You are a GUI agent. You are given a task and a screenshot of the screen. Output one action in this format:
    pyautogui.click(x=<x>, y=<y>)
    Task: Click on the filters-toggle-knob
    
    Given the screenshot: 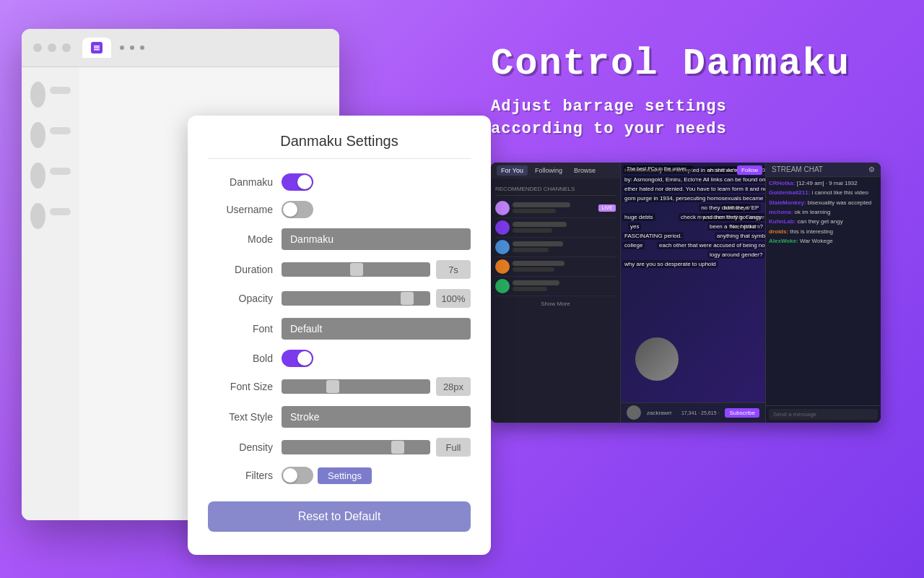 What is the action you would take?
    pyautogui.click(x=290, y=475)
    